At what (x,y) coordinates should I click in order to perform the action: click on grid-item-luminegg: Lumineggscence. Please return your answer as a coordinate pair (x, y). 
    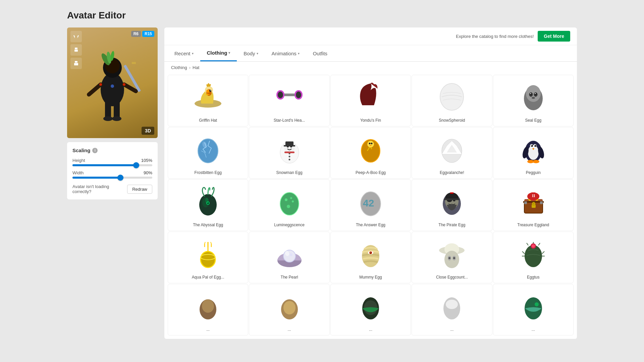
    Looking at the image, I should click on (289, 205).